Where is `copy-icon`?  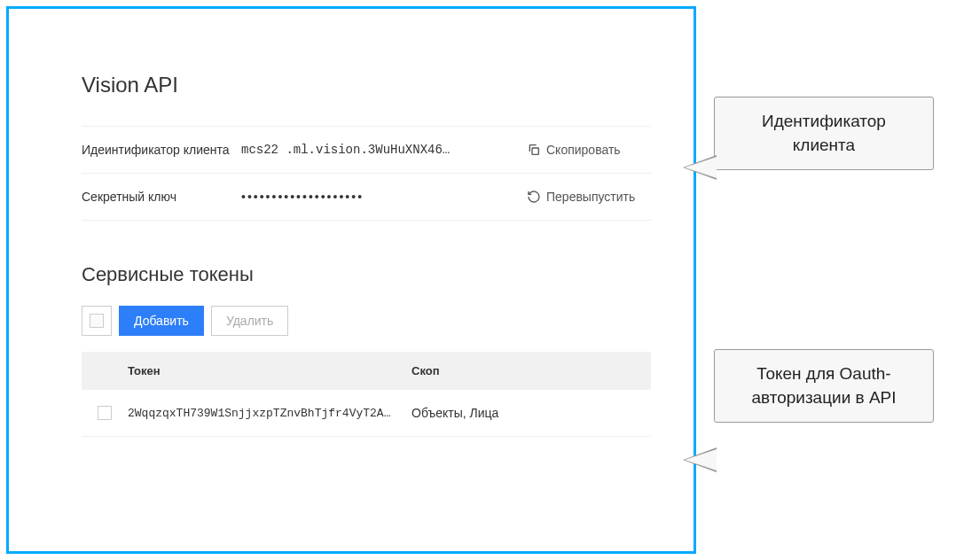 copy-icon is located at coordinates (534, 150).